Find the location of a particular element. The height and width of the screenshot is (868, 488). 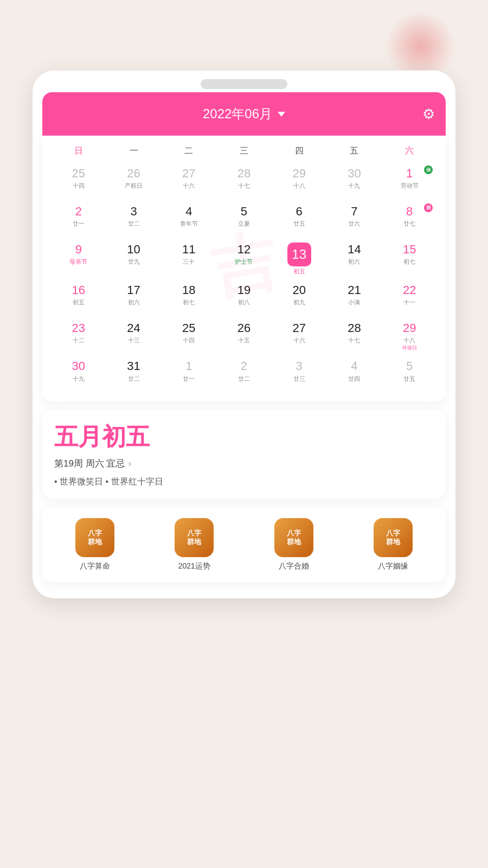

gear-icon: ⚙ is located at coordinates (428, 114).